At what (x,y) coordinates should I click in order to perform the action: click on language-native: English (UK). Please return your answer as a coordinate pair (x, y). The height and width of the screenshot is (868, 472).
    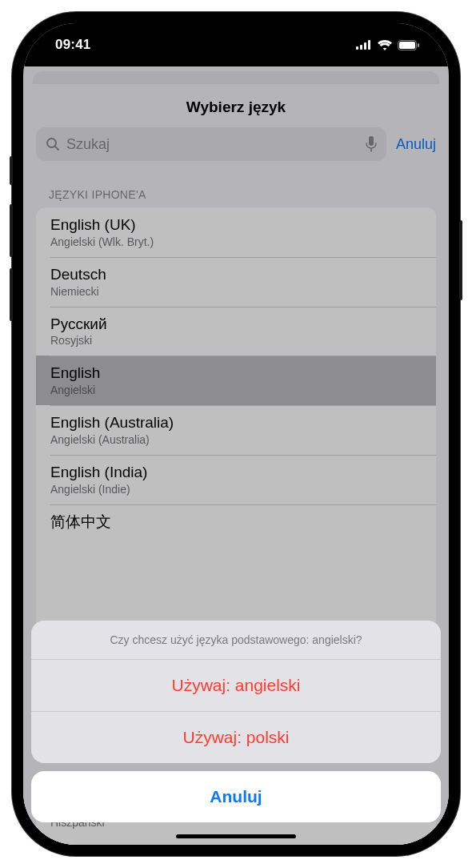
    Looking at the image, I should click on (236, 226).